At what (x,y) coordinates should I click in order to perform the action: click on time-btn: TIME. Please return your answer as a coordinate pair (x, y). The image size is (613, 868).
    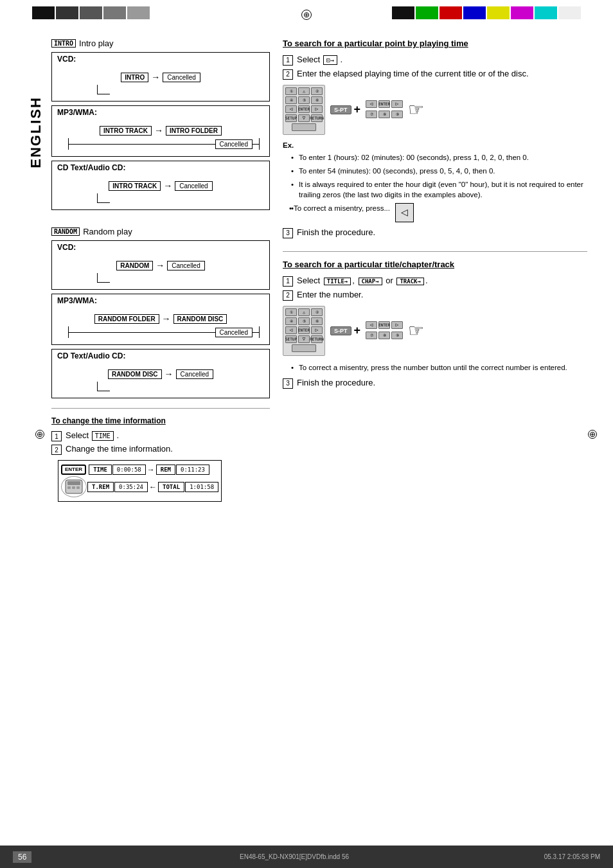
    Looking at the image, I should click on (103, 436).